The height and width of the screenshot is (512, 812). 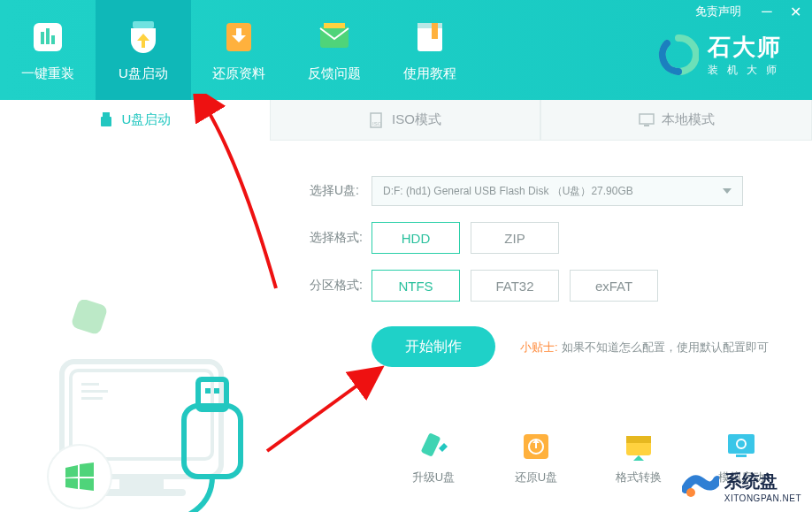 What do you see at coordinates (665, 347) in the screenshot?
I see `tip-text: 如果不知道怎么配置，使用默认配置即可` at bounding box center [665, 347].